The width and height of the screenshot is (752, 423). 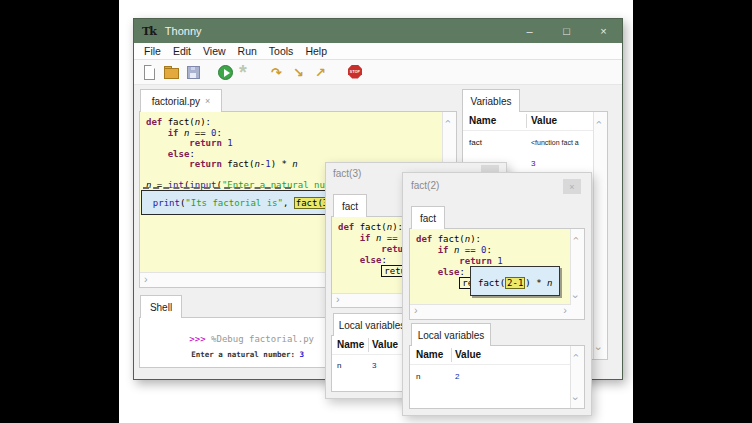 What do you see at coordinates (566, 31) in the screenshot?
I see `maximize-button: □` at bounding box center [566, 31].